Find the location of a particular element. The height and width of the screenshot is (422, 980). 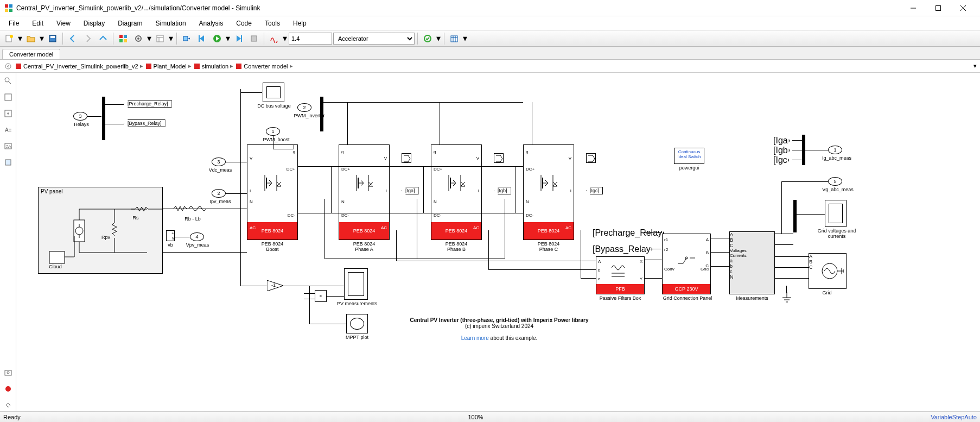

model-config-button is located at coordinates (138, 39).